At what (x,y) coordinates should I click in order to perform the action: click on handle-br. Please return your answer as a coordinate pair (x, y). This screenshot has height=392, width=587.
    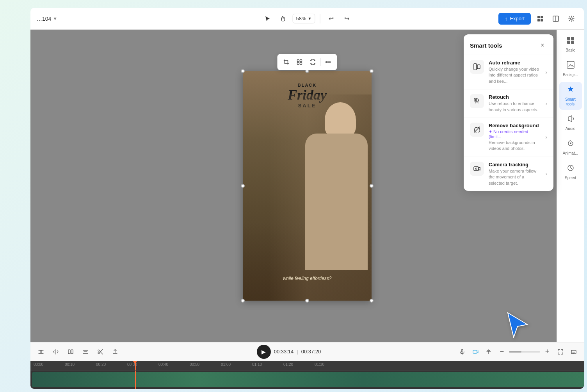
    Looking at the image, I should click on (372, 301).